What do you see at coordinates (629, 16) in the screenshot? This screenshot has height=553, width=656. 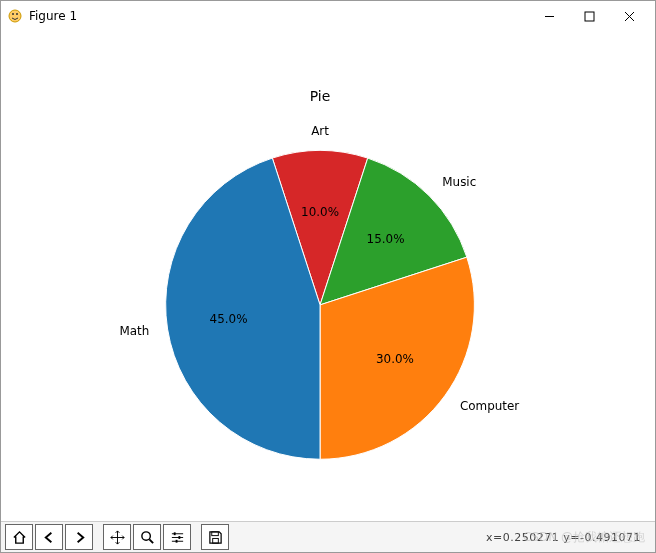 I see `close-button` at bounding box center [629, 16].